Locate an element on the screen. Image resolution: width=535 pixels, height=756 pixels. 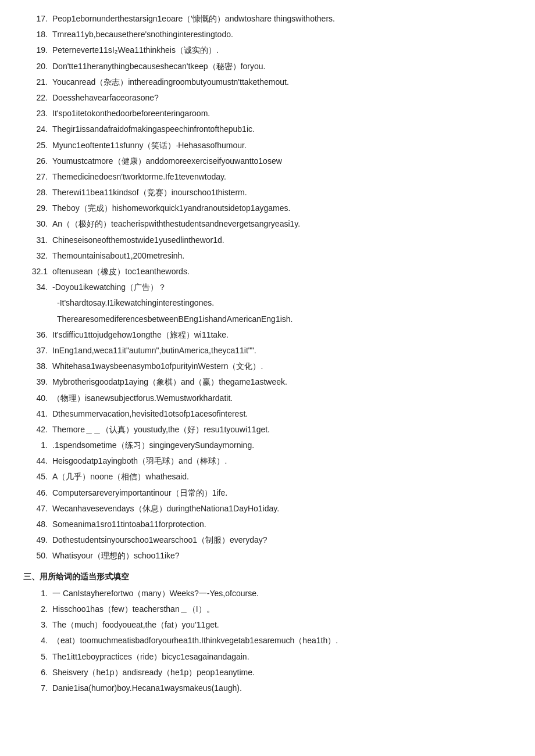
item-number: 38. is located at coordinates (38, 366).